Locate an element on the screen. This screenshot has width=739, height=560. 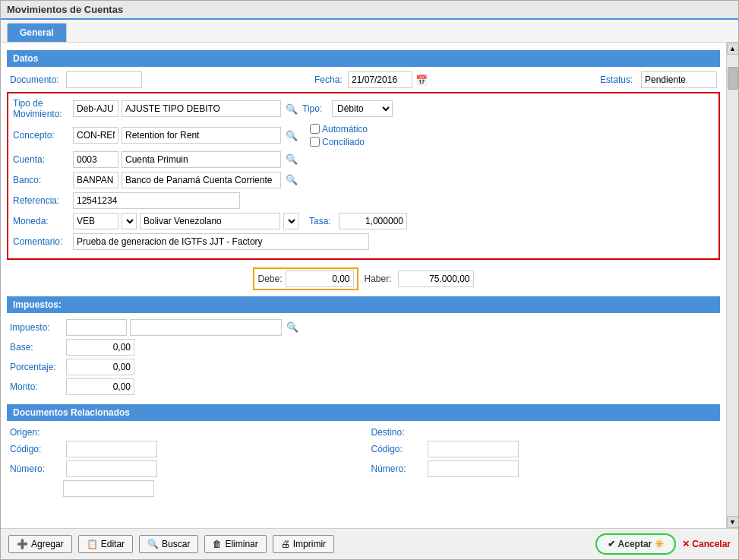
cuenta-code-input is located at coordinates (96, 160).